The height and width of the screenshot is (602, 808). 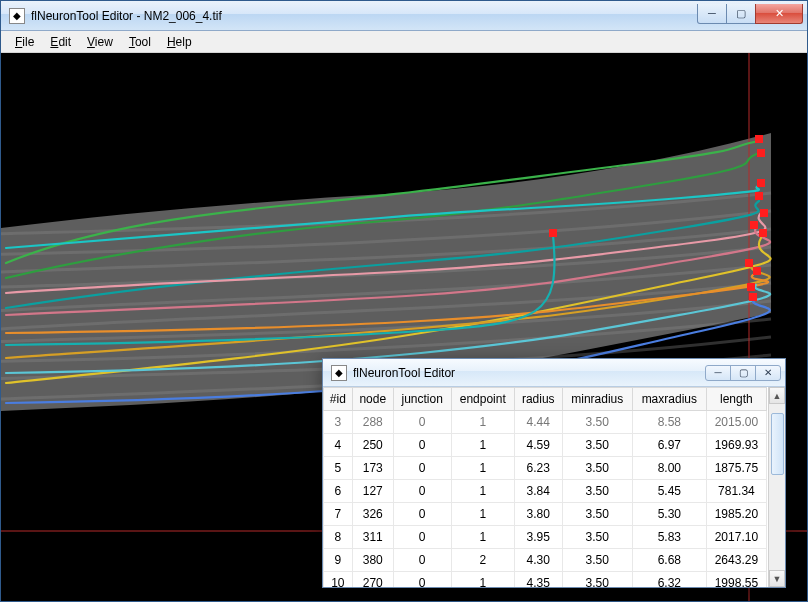 What do you see at coordinates (538, 468) in the screenshot?
I see `table-cell: 6.23` at bounding box center [538, 468].